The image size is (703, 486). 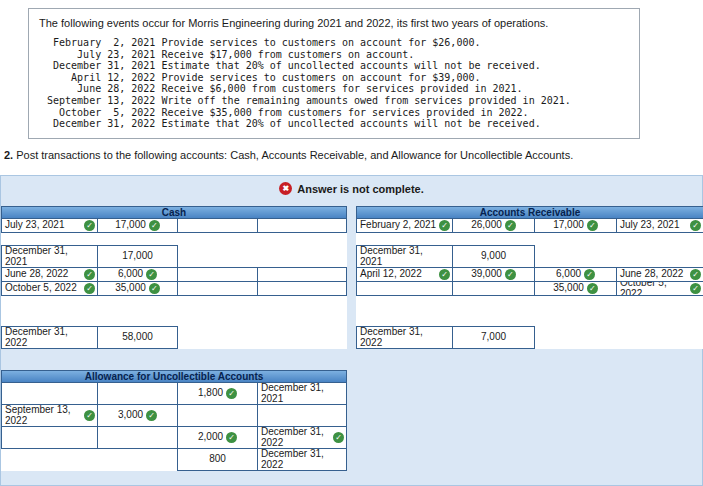 What do you see at coordinates (210, 438) in the screenshot?
I see `taccount-cell-text: 2,000` at bounding box center [210, 438].